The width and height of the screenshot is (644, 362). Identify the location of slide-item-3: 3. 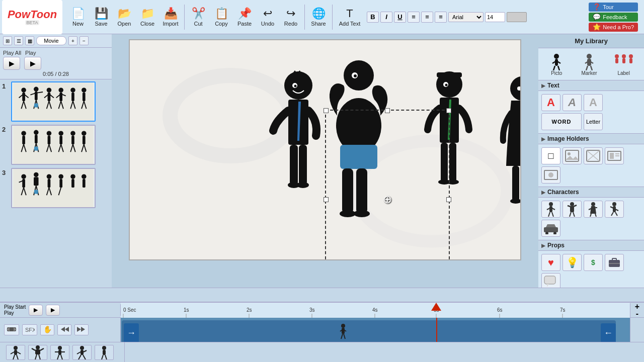
(56, 188).